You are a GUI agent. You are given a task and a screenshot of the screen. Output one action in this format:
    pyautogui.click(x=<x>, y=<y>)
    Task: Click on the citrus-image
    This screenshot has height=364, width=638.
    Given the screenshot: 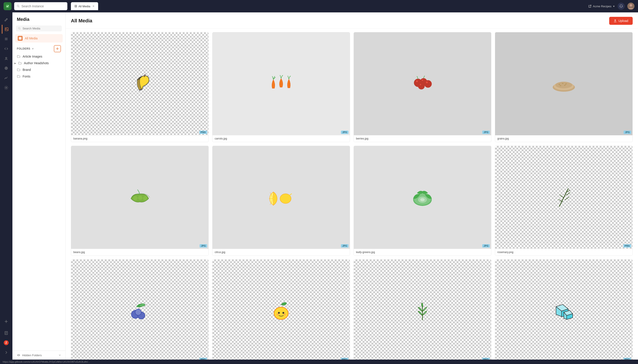 What is the action you would take?
    pyautogui.click(x=281, y=198)
    